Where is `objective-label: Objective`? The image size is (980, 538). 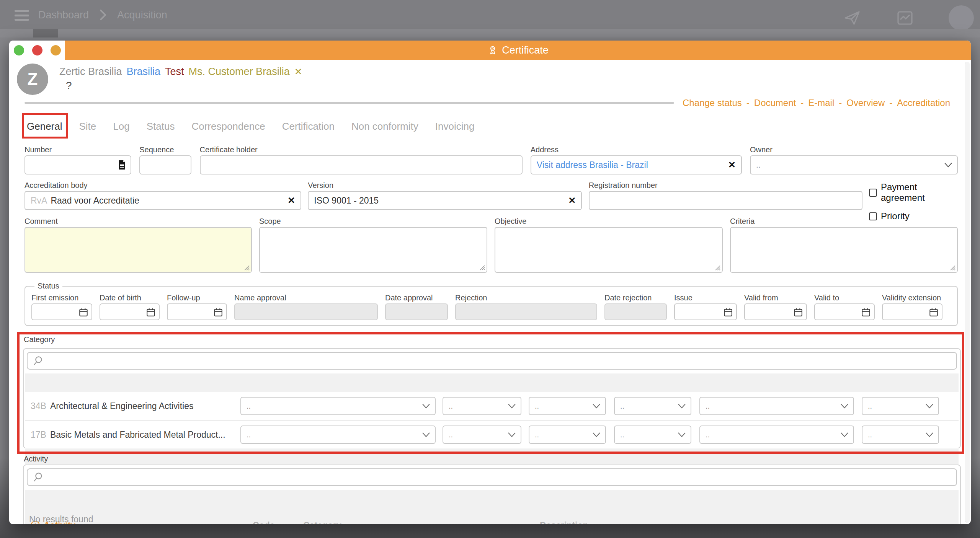
objective-label: Objective is located at coordinates (609, 222).